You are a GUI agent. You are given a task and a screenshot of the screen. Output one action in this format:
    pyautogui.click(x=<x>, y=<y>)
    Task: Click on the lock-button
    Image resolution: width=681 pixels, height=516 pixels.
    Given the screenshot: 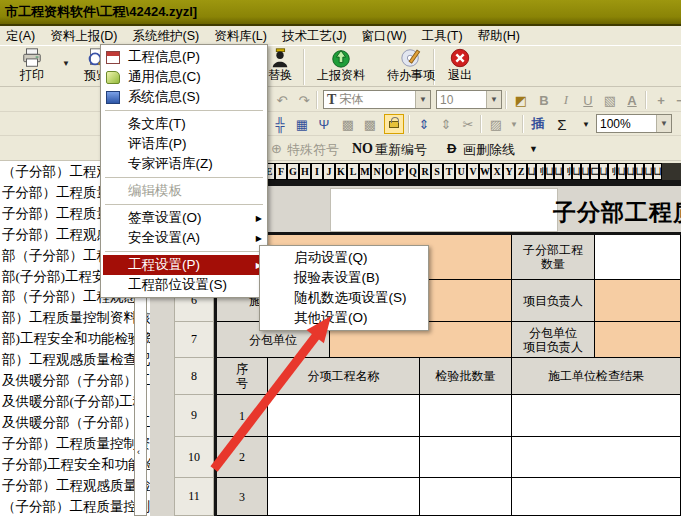 What is the action you would take?
    pyautogui.click(x=394, y=124)
    